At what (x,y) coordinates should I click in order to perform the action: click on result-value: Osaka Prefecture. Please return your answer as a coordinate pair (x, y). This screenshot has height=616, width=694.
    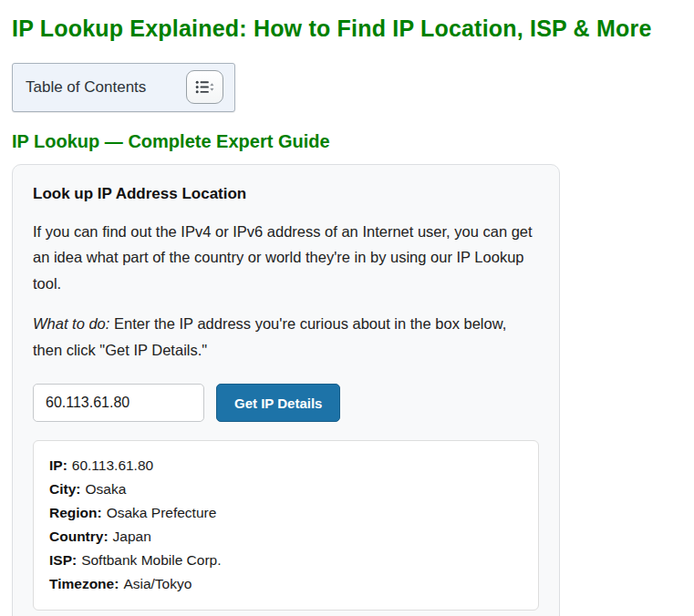
    Looking at the image, I should click on (162, 512).